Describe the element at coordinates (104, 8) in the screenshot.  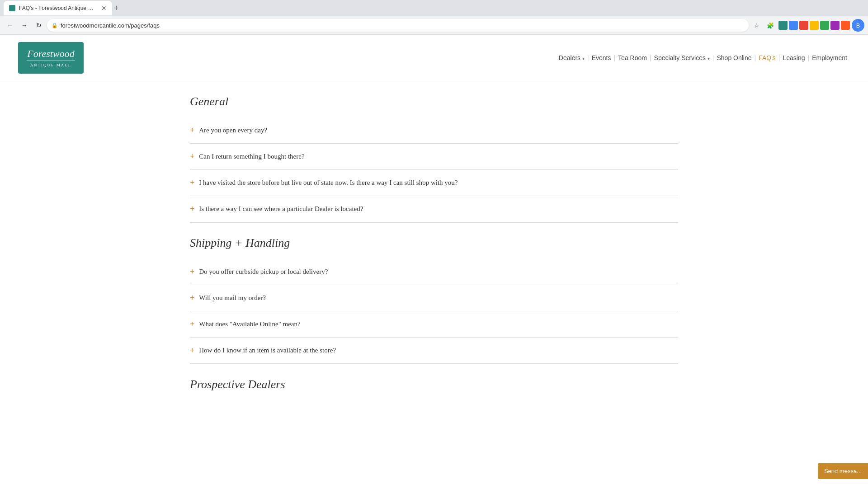
I see `tab-close-button: ✕` at that location.